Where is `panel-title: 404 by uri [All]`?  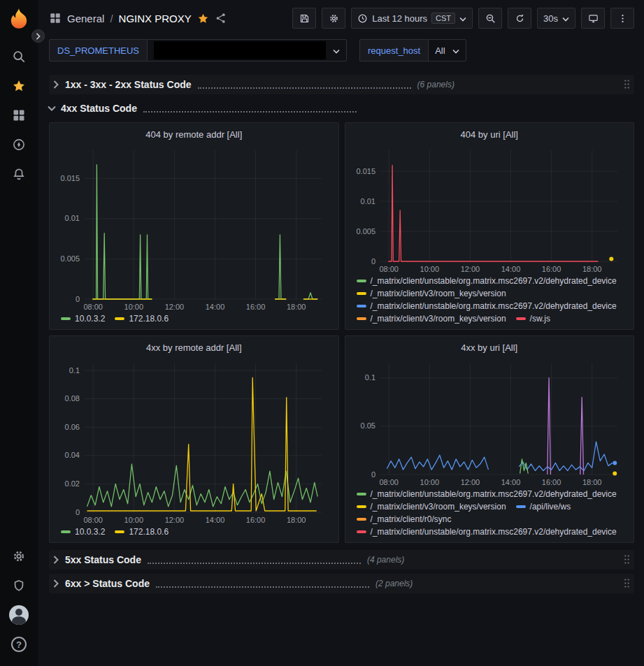 panel-title: 404 by uri [All] is located at coordinates (489, 135).